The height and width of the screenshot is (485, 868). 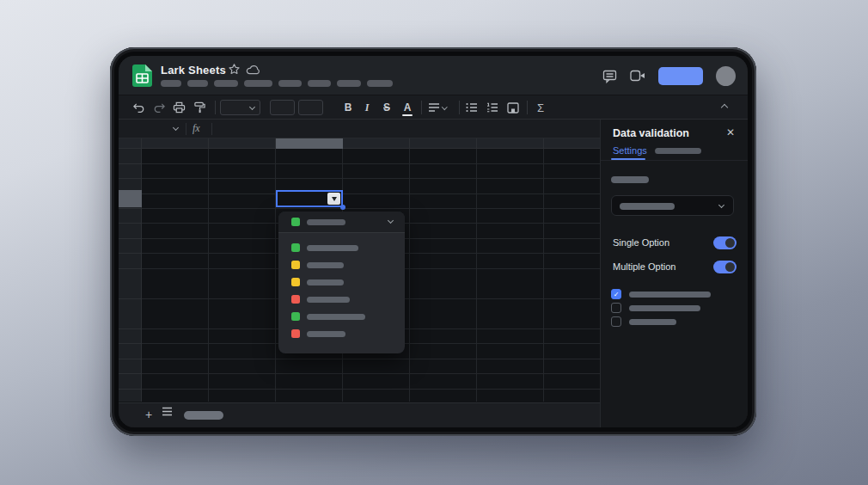 I want to click on dropdown-option-list, so click(x=342, y=291).